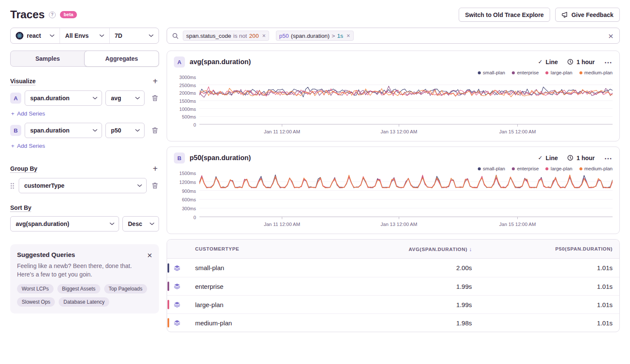  What do you see at coordinates (155, 130) in the screenshot?
I see `delete-series-b-icon` at bounding box center [155, 130].